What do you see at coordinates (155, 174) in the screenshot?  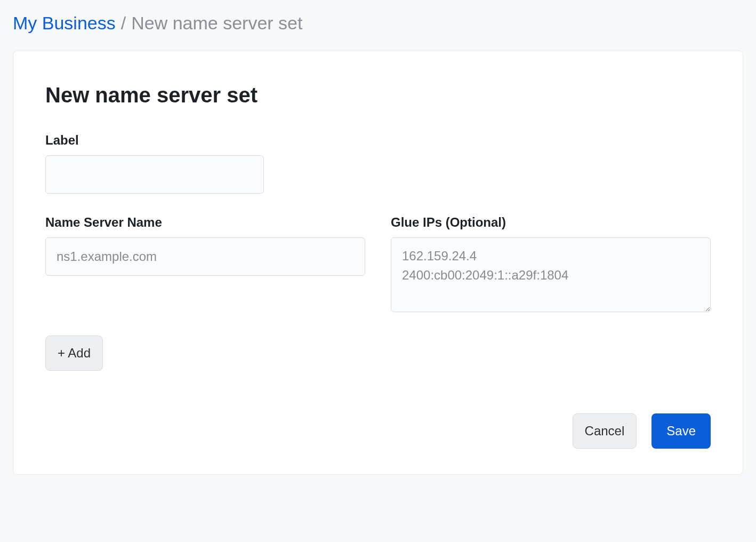 I see `label-input` at bounding box center [155, 174].